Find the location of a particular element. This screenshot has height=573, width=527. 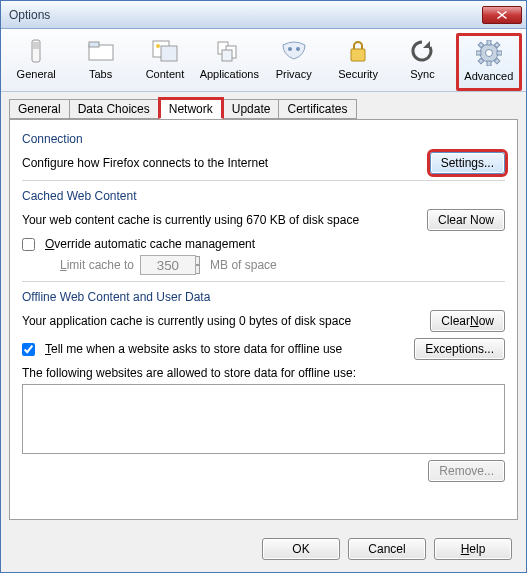

category-label: Tabs is located at coordinates (100, 74).